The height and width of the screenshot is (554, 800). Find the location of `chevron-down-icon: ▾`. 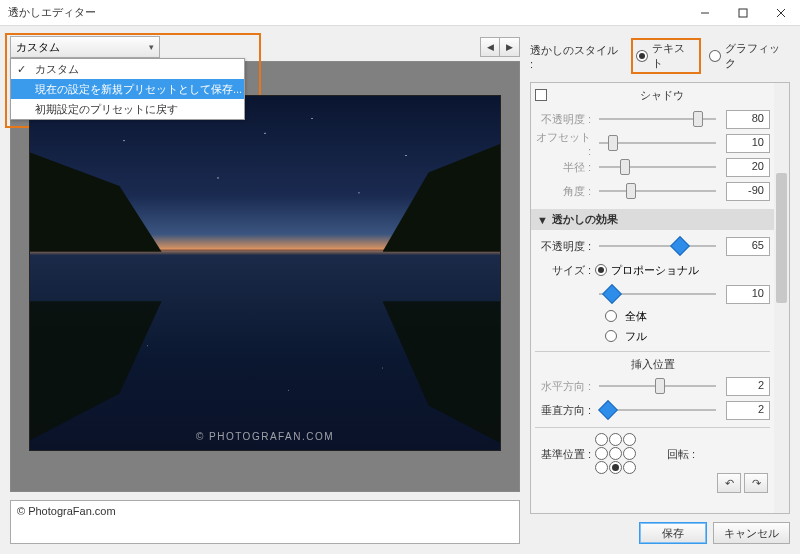

chevron-down-icon: ▾ is located at coordinates (152, 47).